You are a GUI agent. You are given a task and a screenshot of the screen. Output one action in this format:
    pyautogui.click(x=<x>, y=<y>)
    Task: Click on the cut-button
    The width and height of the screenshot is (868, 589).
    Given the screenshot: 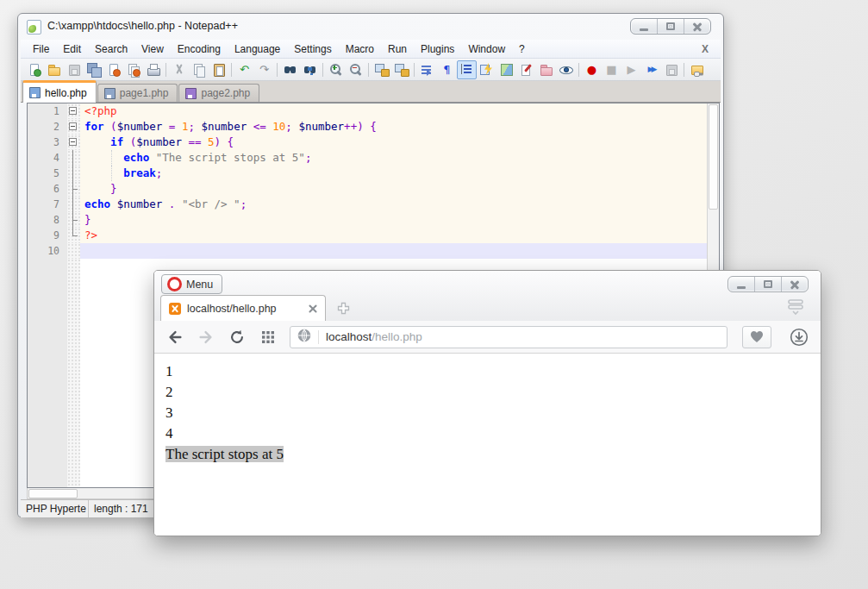 What is the action you would take?
    pyautogui.click(x=179, y=70)
    